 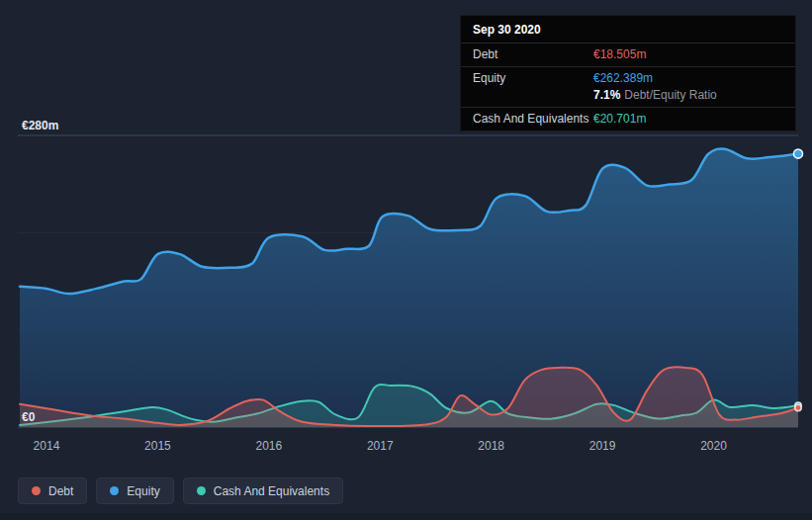 I want to click on tooltip-equity-label: Equity, so click(x=533, y=78).